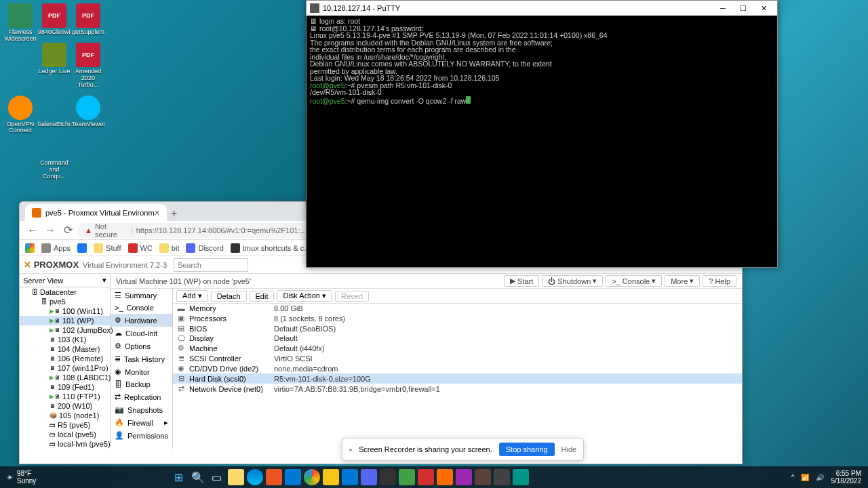  What do you see at coordinates (542, 61) in the screenshot?
I see `terminal-output: 🖥 login as: root🖥 root@10.128.127.14's p…` at bounding box center [542, 61].